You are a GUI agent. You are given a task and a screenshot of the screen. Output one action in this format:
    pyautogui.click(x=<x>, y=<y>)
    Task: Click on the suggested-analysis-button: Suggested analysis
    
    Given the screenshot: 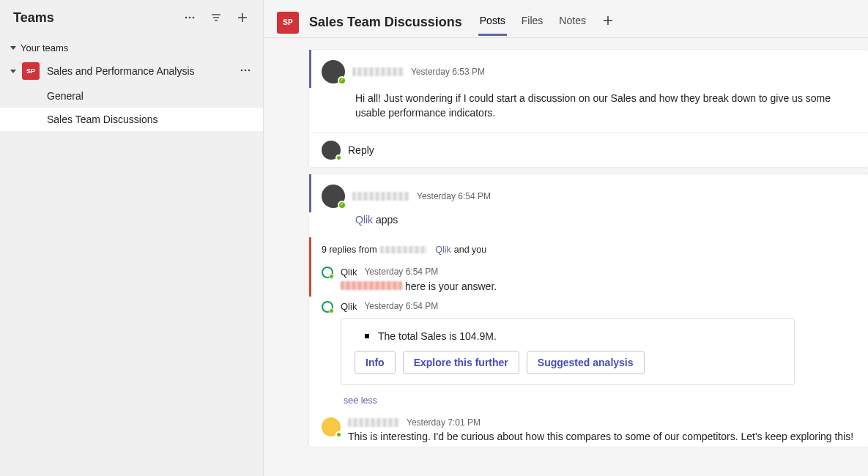 What is the action you would take?
    pyautogui.click(x=586, y=362)
    